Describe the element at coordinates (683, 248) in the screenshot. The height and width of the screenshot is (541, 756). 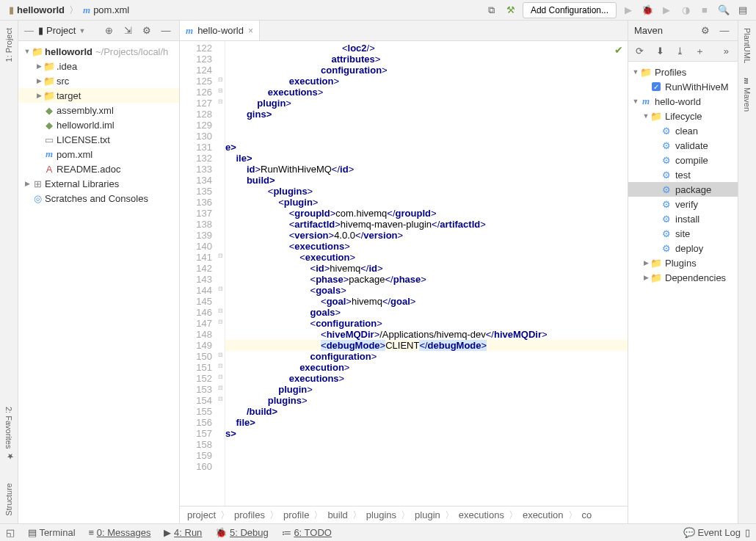
I see `maven-row: ⚙deploy` at that location.